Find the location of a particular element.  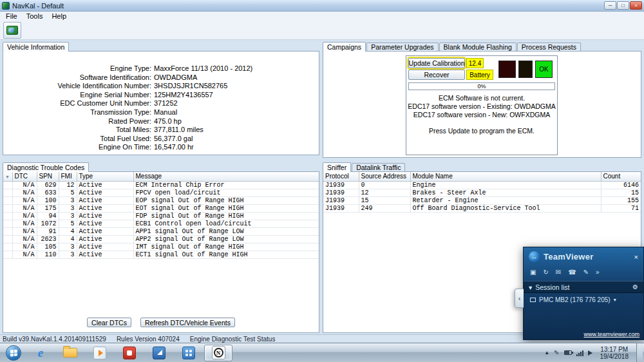

status-indicator-red is located at coordinates (507, 70).